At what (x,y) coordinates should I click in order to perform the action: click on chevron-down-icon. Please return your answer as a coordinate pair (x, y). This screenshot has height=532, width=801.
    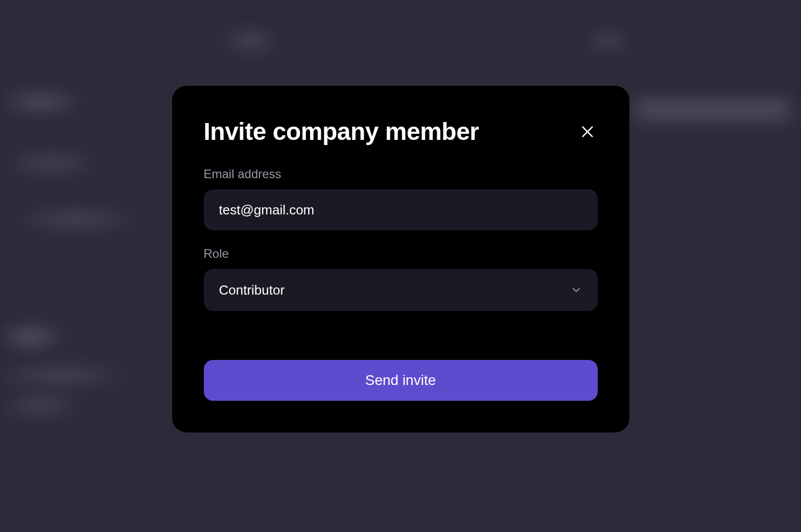
    Looking at the image, I should click on (576, 290).